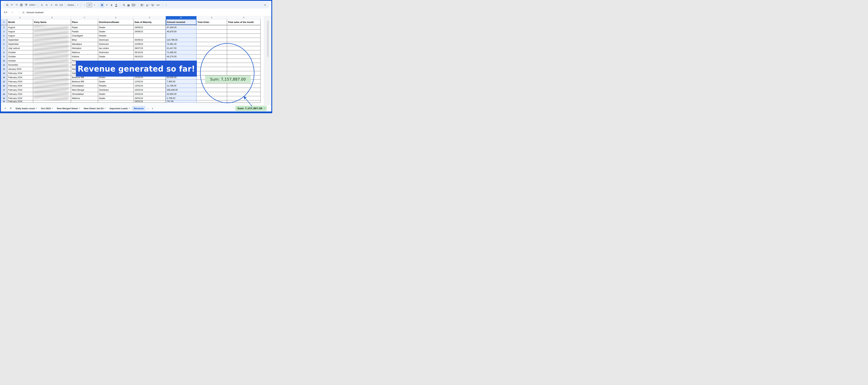 The image size is (868, 385). What do you see at coordinates (181, 57) in the screenshot?
I see `cell-F9: 44,174.00` at bounding box center [181, 57].